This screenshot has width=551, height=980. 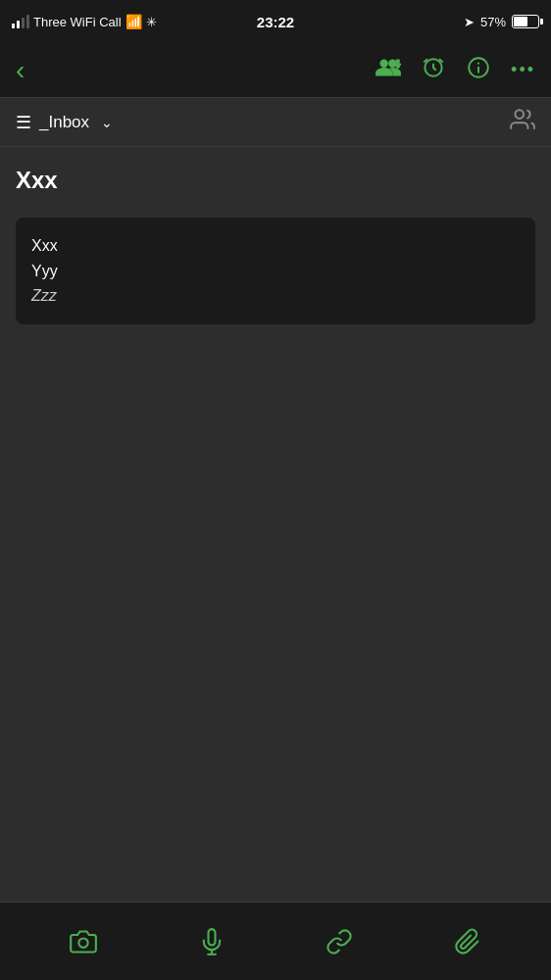 What do you see at coordinates (276, 22) in the screenshot?
I see `status-bar: Three WiFi Call 📶 ✳ 23:22 ➤ 57%` at bounding box center [276, 22].